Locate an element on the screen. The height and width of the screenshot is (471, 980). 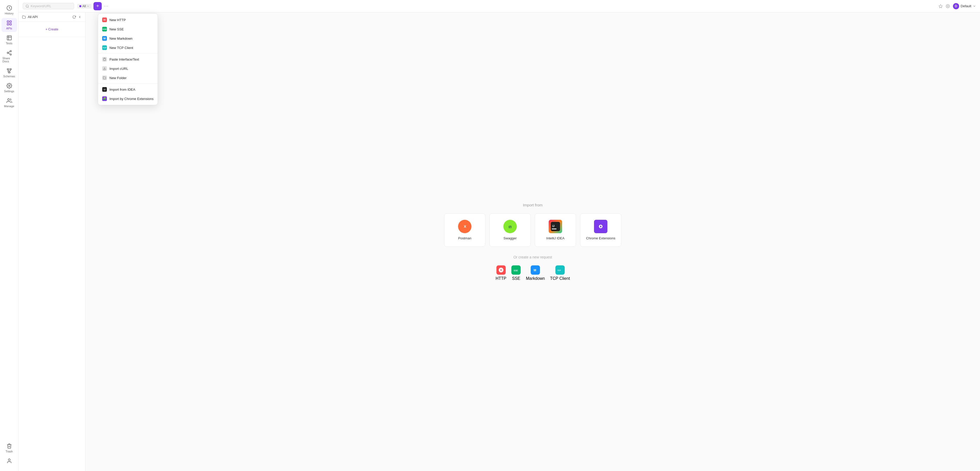
postman-icon is located at coordinates (465, 226).